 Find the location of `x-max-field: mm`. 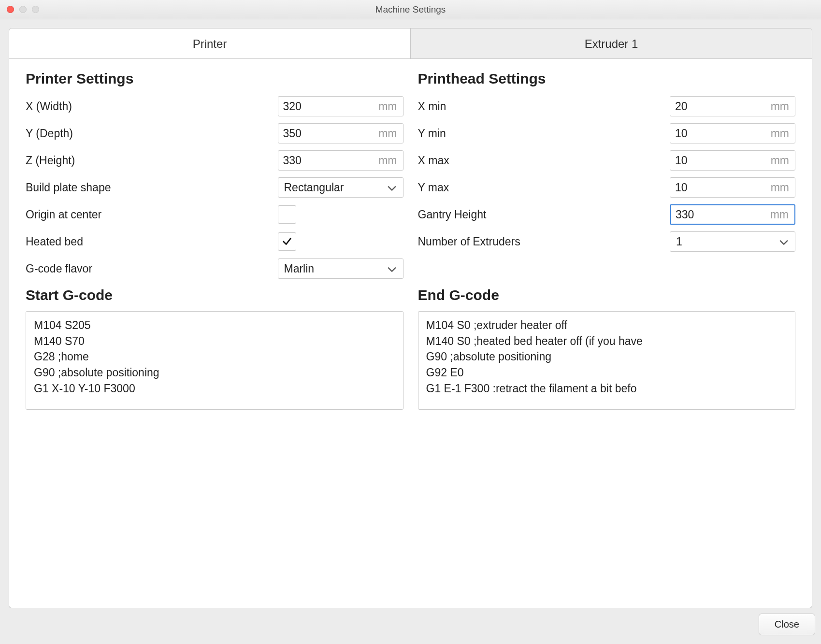

x-max-field: mm is located at coordinates (733, 160).